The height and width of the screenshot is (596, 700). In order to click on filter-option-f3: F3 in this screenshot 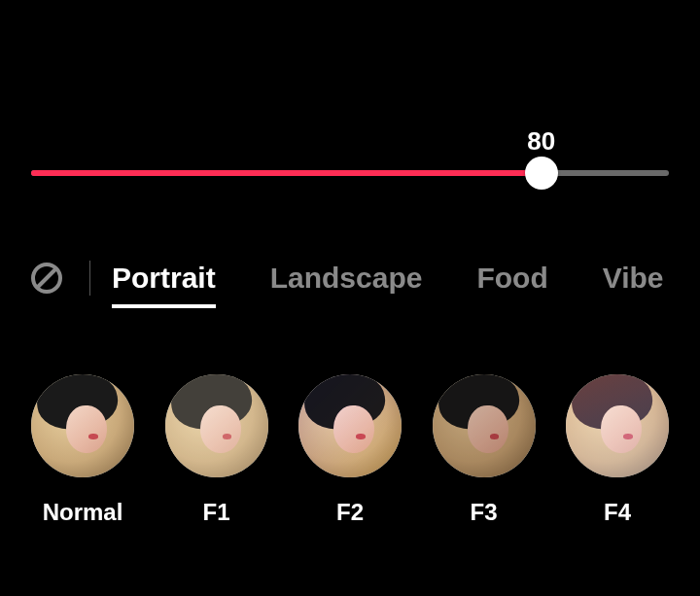, I will do `click(484, 450)`.